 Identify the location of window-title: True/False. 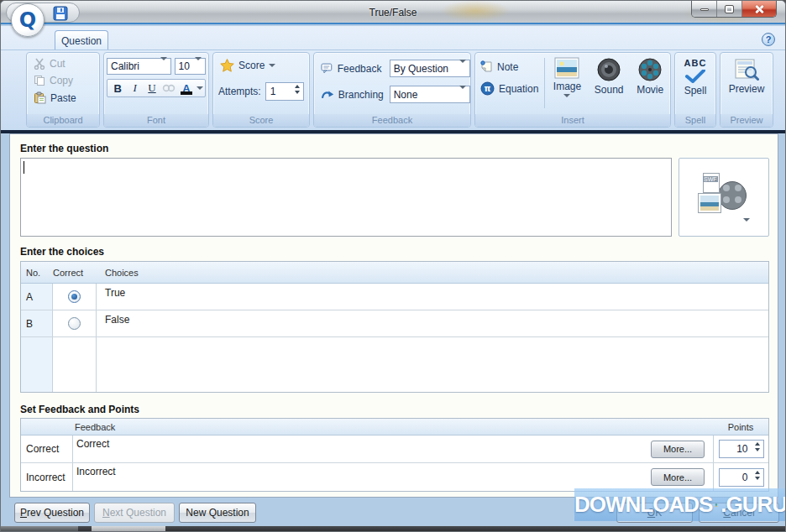
(393, 13).